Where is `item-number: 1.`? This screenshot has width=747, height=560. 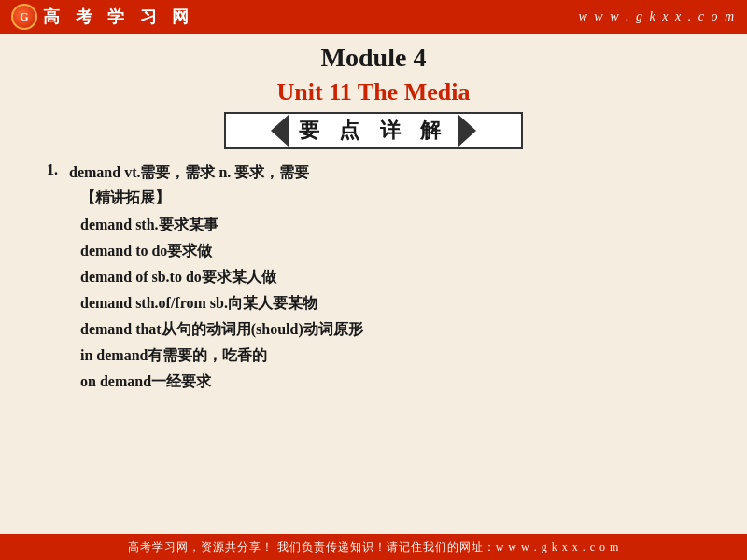 item-number: 1. is located at coordinates (58, 170).